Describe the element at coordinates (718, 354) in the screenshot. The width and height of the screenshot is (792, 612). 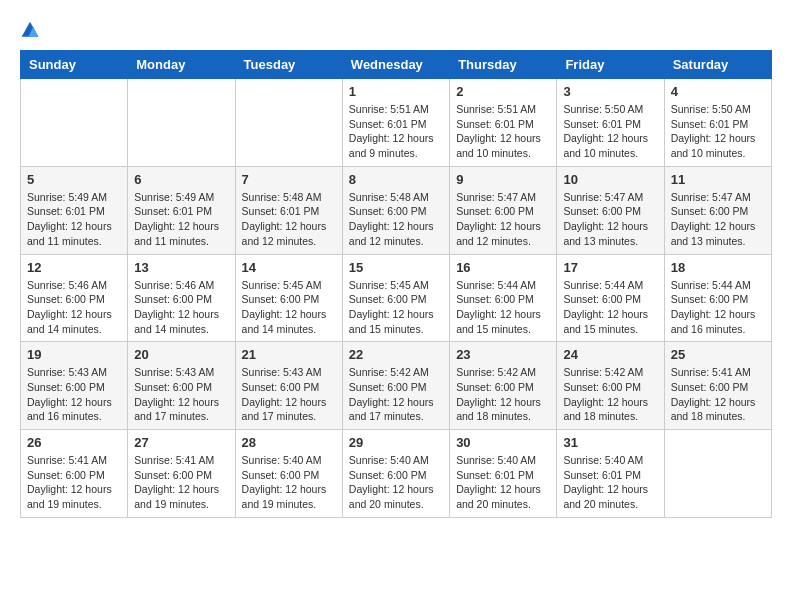
I see `day-number: 25` at that location.